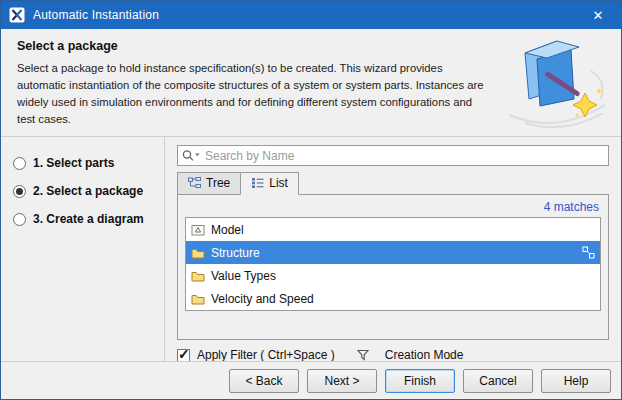 The image size is (622, 400). Describe the element at coordinates (209, 184) in the screenshot. I see `tab-tree: Tree` at that location.